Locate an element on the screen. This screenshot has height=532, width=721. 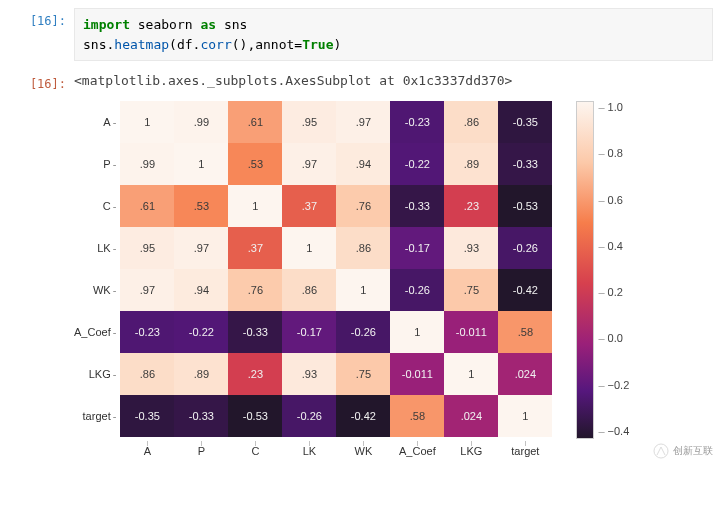
output-text: <matplotlib.axes._subplots.AxesSubplot a… is located at coordinates (394, 80).